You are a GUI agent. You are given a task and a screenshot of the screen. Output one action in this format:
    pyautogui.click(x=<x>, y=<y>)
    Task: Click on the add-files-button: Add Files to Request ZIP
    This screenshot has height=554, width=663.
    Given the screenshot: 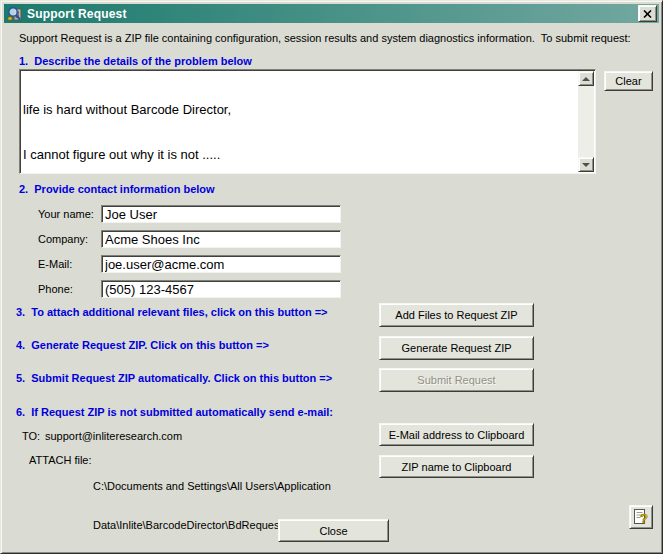 What is the action you would take?
    pyautogui.click(x=456, y=315)
    